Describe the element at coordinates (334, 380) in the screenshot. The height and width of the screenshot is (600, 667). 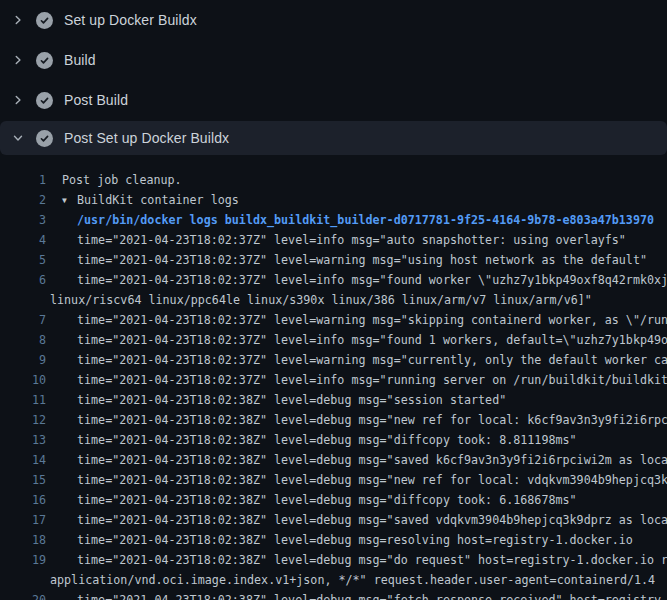
I see `log-line: 10time="2021-04-23T18:02:37Z" level=info…` at that location.